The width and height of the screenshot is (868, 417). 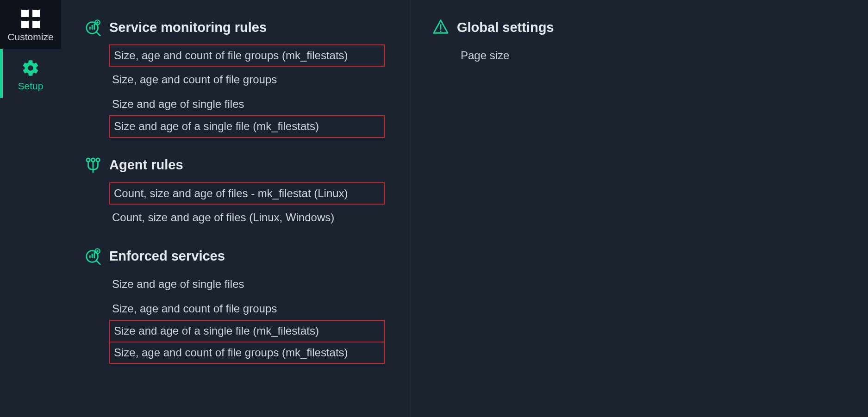 I want to click on link-list: Size and age of single filesSize, age an…, so click(x=247, y=318).